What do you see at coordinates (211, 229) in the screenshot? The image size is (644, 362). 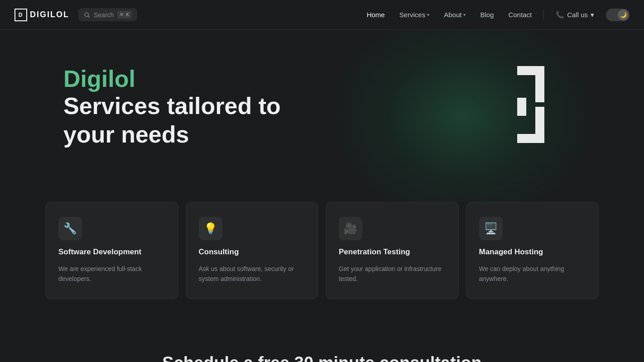 I see `card-icon-consulting: 💡` at bounding box center [211, 229].